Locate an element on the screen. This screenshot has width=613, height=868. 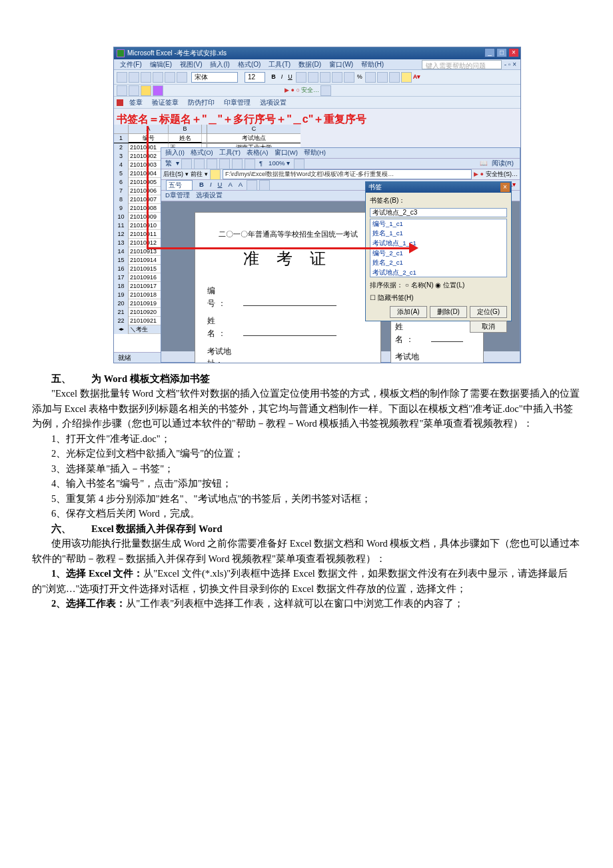
row-header: 6 is located at coordinates (121, 183).